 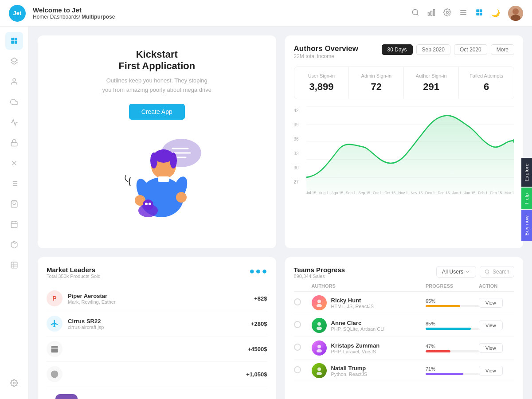 What do you see at coordinates (456, 272) in the screenshot?
I see `all-users-dropdown: All Users` at bounding box center [456, 272].